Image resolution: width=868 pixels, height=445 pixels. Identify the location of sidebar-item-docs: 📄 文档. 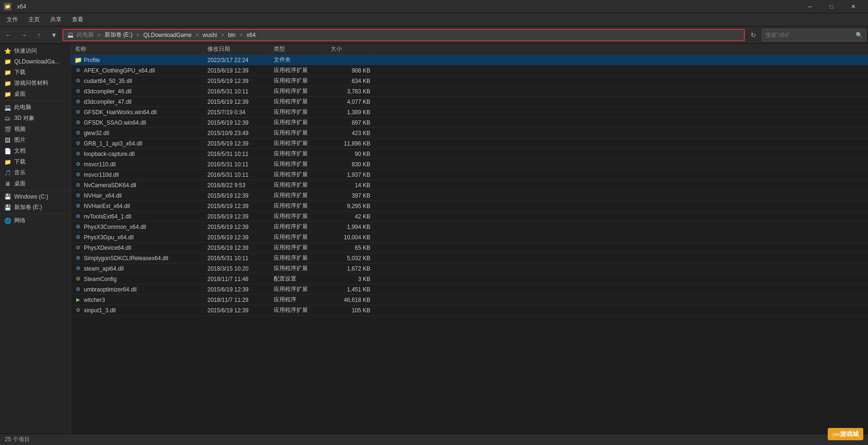
(35, 151).